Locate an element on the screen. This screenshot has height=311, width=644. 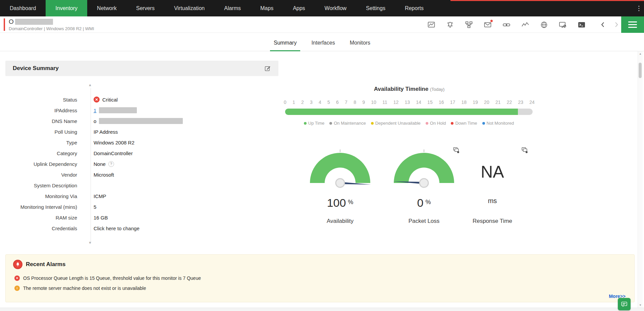
hour-label: 8 is located at coordinates (355, 102).